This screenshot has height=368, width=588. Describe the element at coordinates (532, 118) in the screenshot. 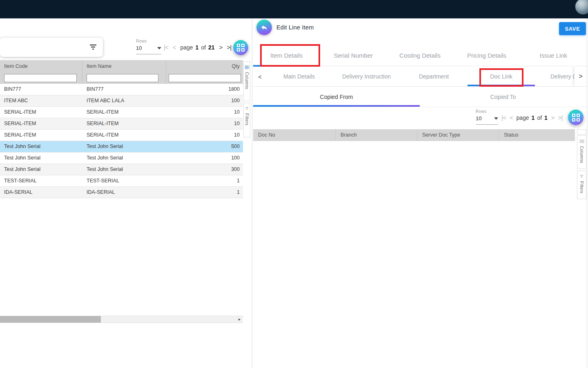

I see `page-indicator: page 1 of 1` at that location.